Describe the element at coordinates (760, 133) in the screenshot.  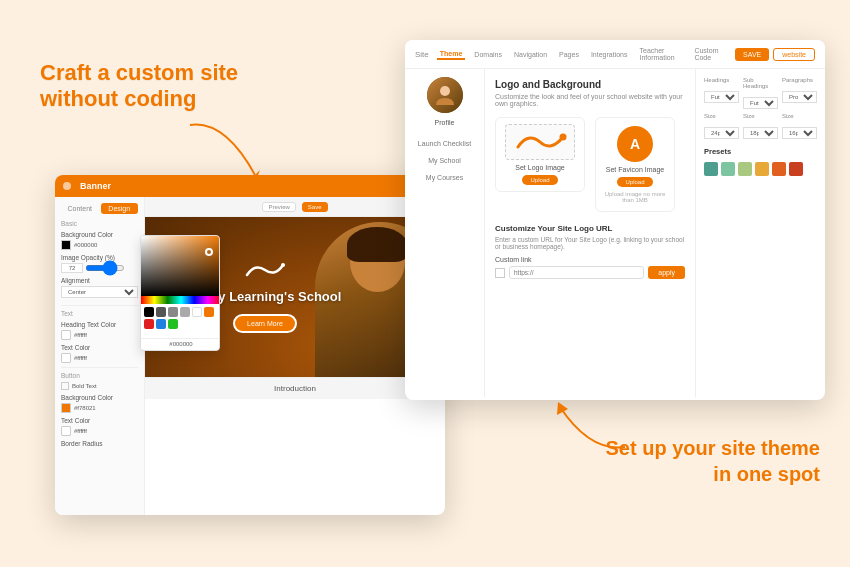
I see `sh-size-select: 18px 16px` at that location.